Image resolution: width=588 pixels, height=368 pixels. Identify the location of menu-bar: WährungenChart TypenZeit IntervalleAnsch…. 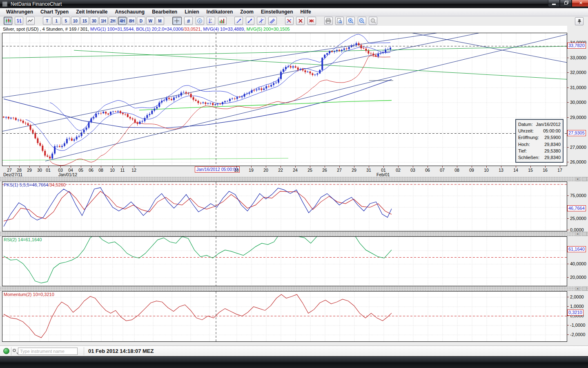
(294, 12).